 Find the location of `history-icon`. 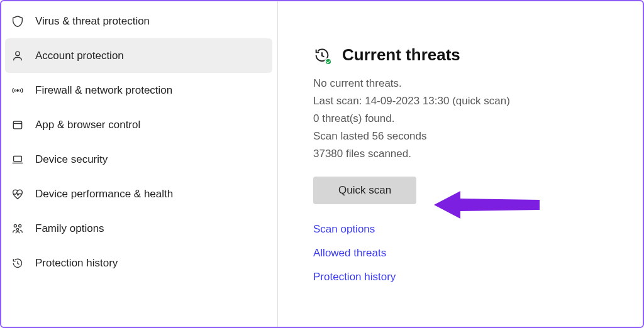

history-icon is located at coordinates (18, 263).